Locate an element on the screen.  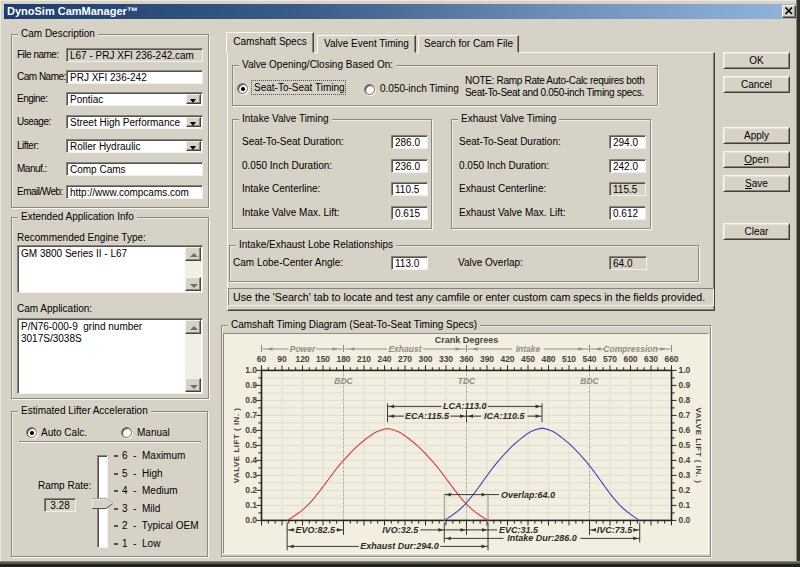
slider-label-3: 3 - Mild is located at coordinates (141, 508).